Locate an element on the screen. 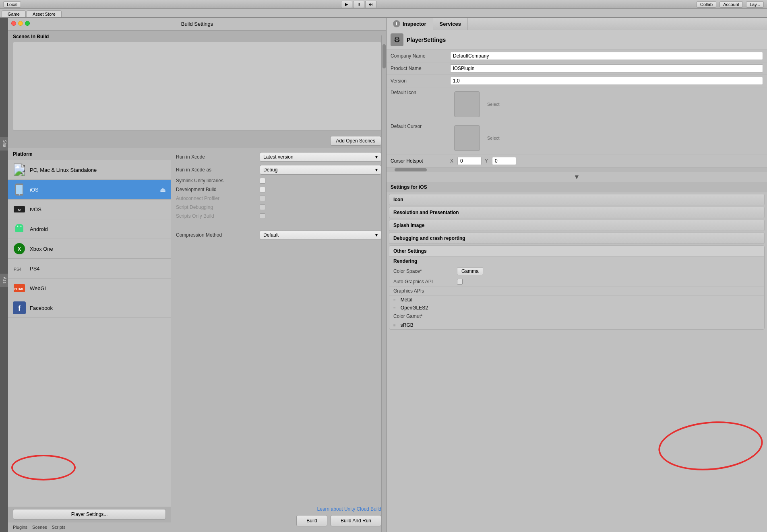  tab-bar: Game Asset Store is located at coordinates (383, 13).